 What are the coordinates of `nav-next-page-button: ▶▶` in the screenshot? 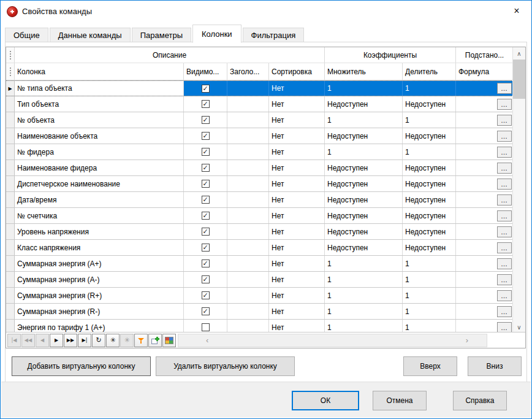 It's located at (70, 340).